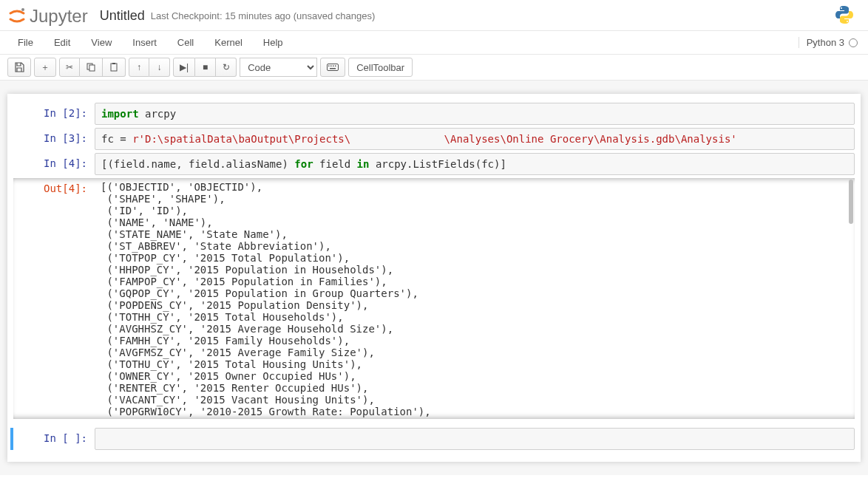 The width and height of the screenshot is (868, 498). Describe the element at coordinates (434, 164) in the screenshot. I see `code-cell: In [4]: [(field.name, field.aliasName) f…` at that location.